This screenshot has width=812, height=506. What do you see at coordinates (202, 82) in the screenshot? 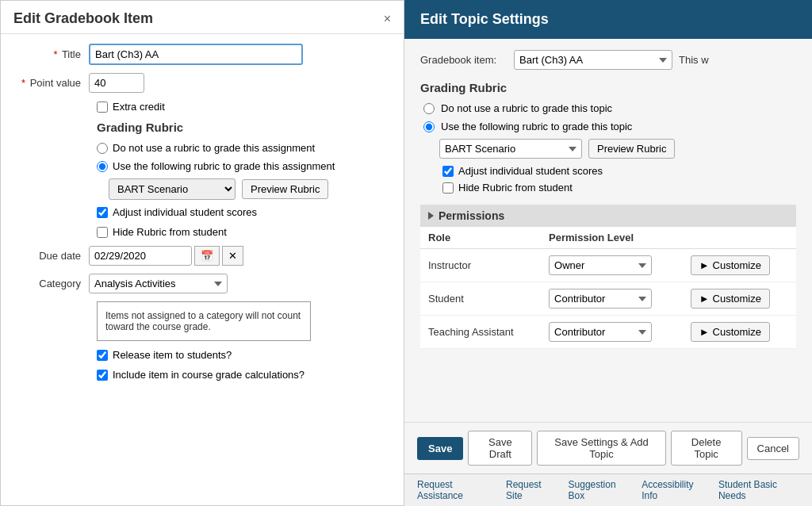
I see `point-value-row: * Point value` at bounding box center [202, 82].